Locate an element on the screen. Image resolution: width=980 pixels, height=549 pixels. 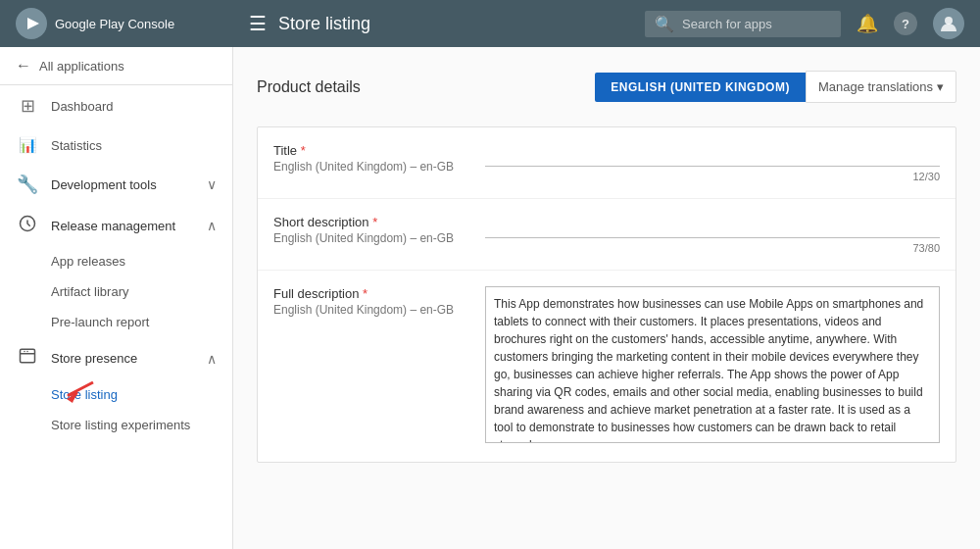
sidebar-item-app-releases: App releases is located at coordinates (116, 261).